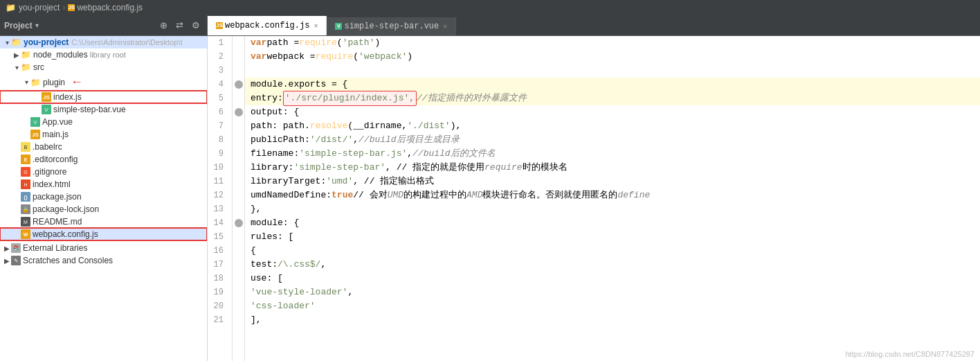 This screenshot has width=980, height=361. What do you see at coordinates (37, 97) in the screenshot?
I see `index-js-spacer` at bounding box center [37, 97].